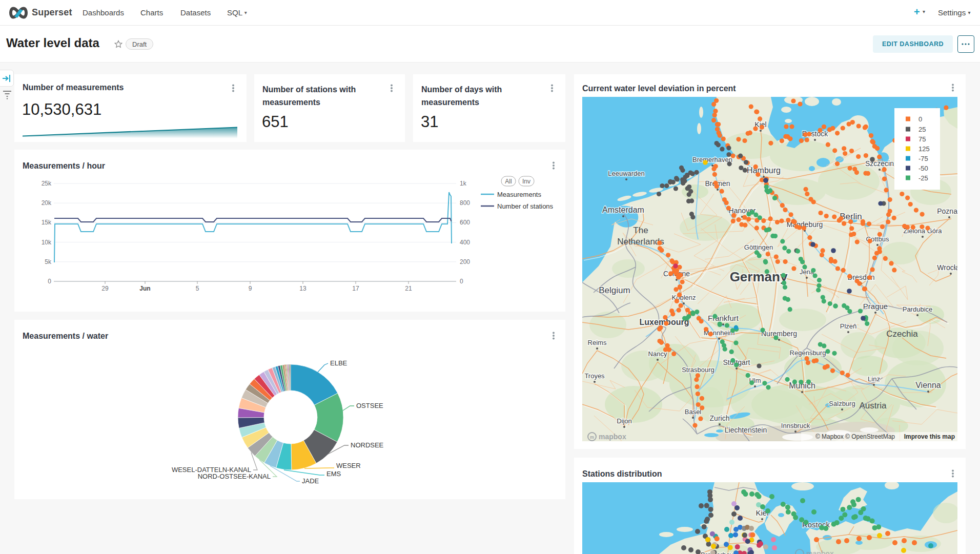  I want to click on svg-text: 5, so click(198, 289).